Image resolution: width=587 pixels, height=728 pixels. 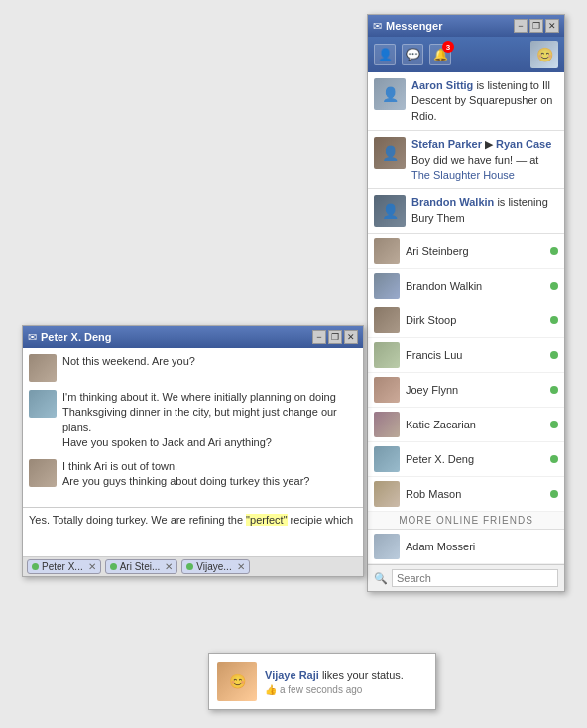 What do you see at coordinates (412, 55) in the screenshot?
I see `chat-icon-button: 💬` at bounding box center [412, 55].